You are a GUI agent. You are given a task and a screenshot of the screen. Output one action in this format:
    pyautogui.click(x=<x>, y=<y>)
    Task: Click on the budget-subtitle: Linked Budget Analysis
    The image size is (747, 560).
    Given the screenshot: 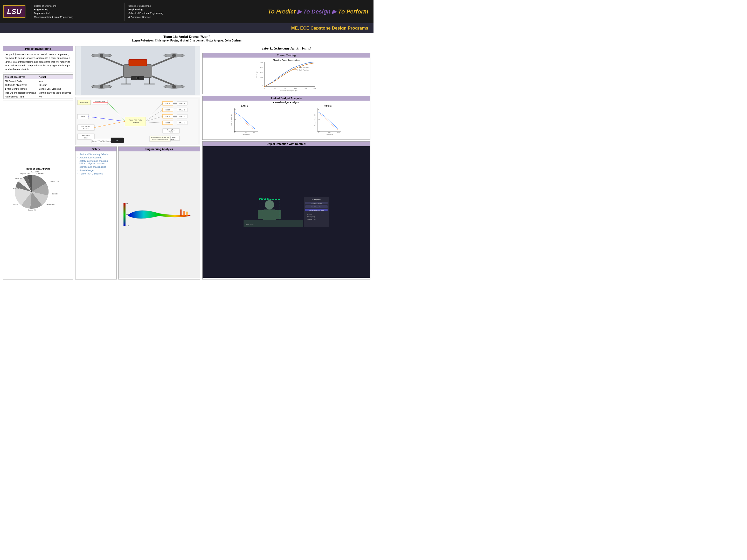 What is the action you would take?
    pyautogui.click(x=286, y=103)
    